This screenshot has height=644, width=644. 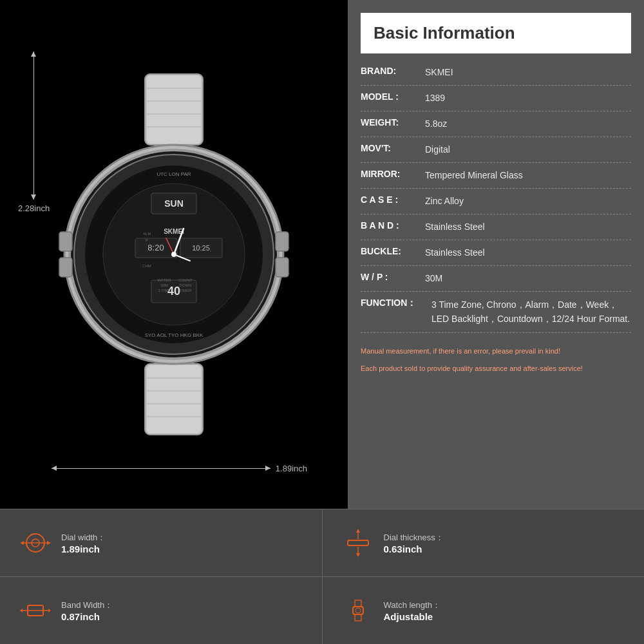 What do you see at coordinates (87, 617) in the screenshot?
I see `band-width-value: 0.87inch` at bounding box center [87, 617].